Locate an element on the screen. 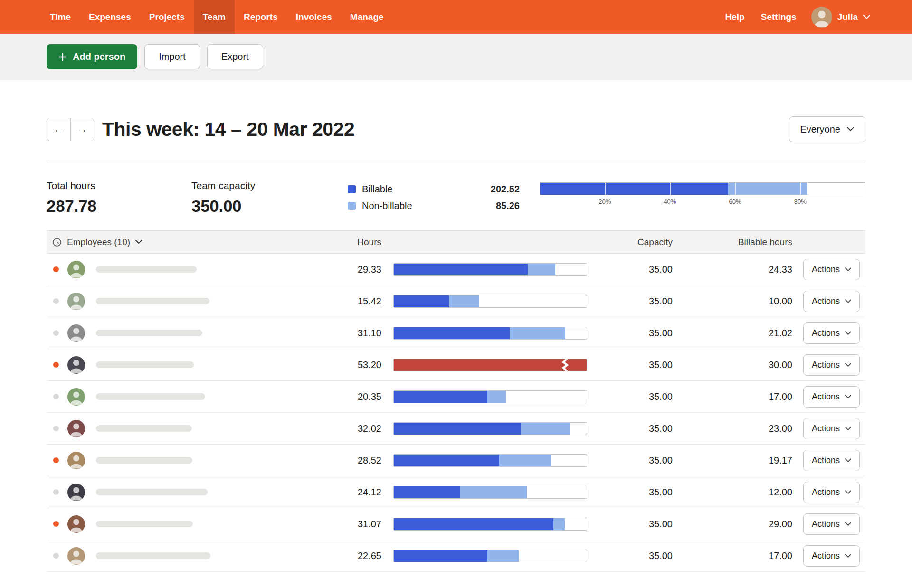 The image size is (912, 588). clock-icon is located at coordinates (57, 242).